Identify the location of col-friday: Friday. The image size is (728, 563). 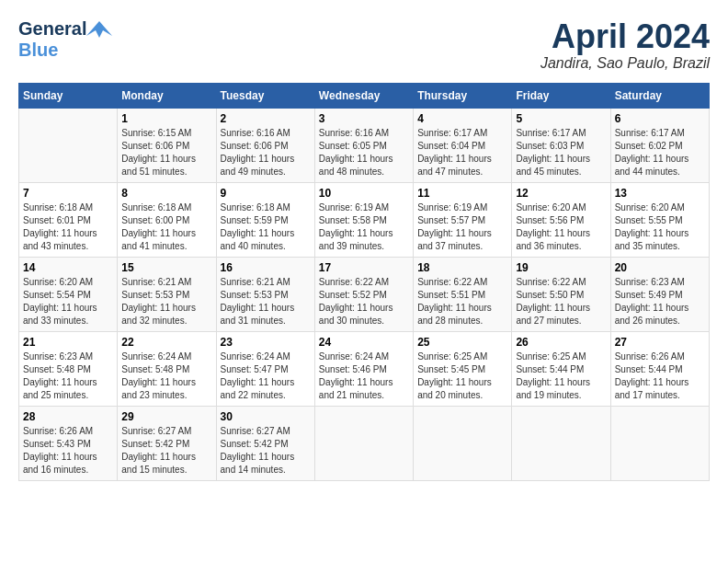
(561, 96).